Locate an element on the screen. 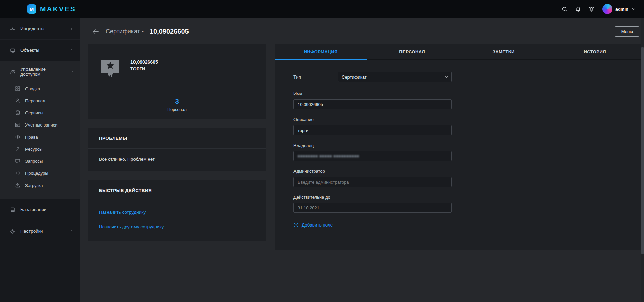  problems-card: ПРОБЛЕМЫ Все отлично. Проблем нет is located at coordinates (177, 150).